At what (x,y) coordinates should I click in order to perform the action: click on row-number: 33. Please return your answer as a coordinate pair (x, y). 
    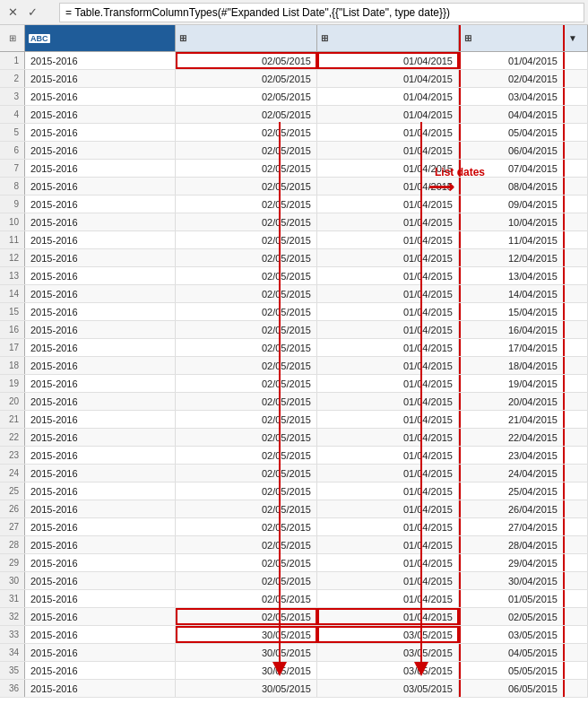
    Looking at the image, I should click on (13, 635).